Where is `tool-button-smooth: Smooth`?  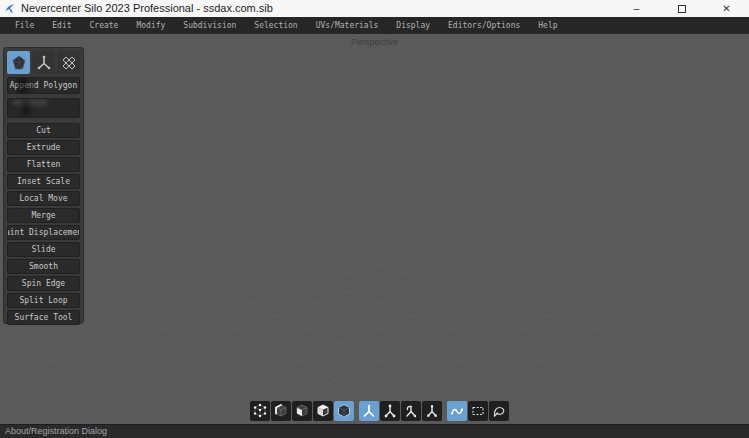
tool-button-smooth: Smooth is located at coordinates (44, 266).